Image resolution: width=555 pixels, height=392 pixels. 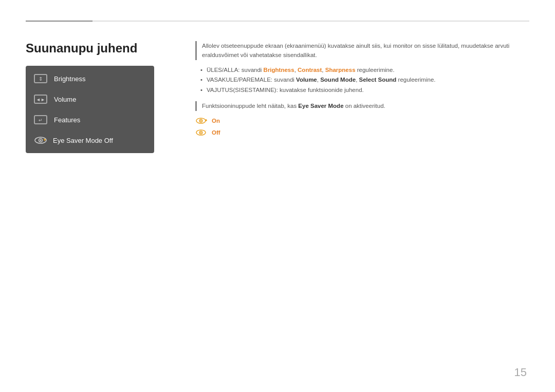 I want to click on menu-box: ⇕ Brightness ◄► Volume, so click(x=90, y=109).